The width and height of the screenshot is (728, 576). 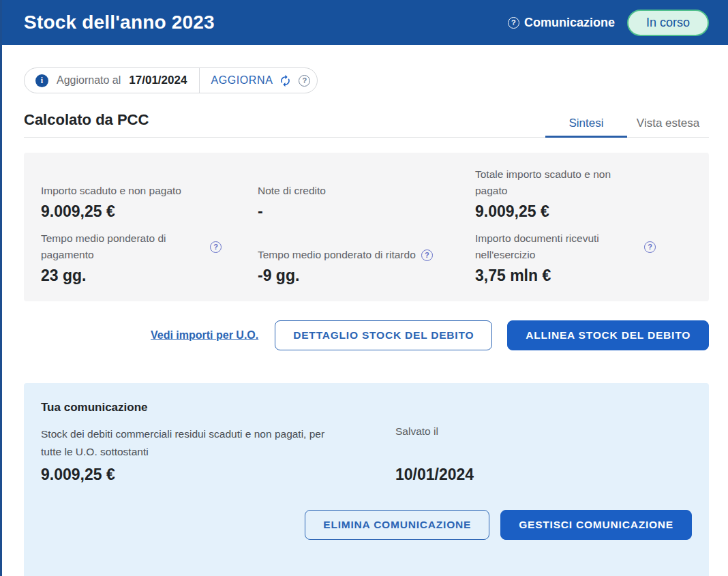 I want to click on header-right: ? Comunicazione In corso, so click(x=608, y=23).